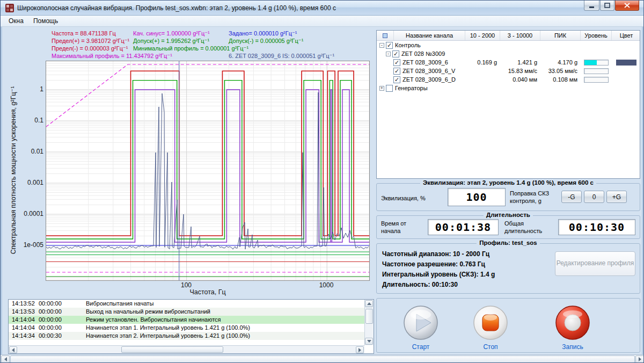  Describe the element at coordinates (16, 21) in the screenshot. I see `menu-windows: Окна` at that location.